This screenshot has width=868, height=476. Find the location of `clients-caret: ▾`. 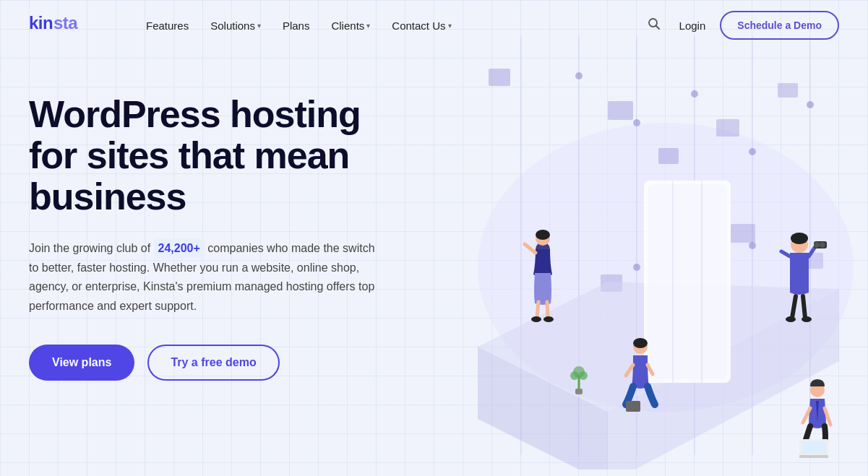

clients-caret: ▾ is located at coordinates (369, 26).